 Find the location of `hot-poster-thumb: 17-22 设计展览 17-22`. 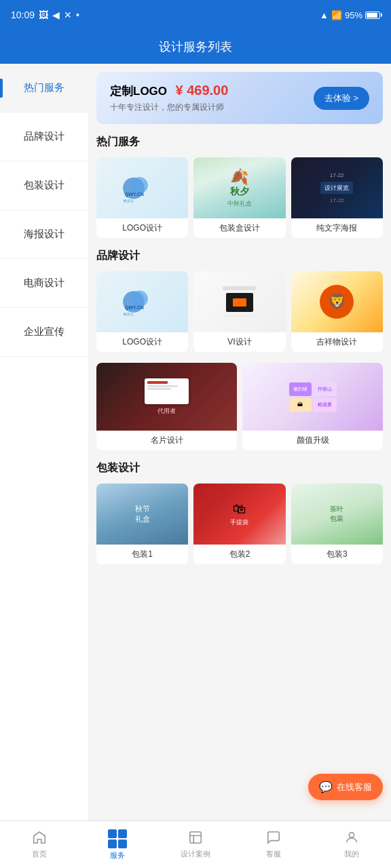

hot-poster-thumb: 17-22 设计展览 17-22 is located at coordinates (337, 188).